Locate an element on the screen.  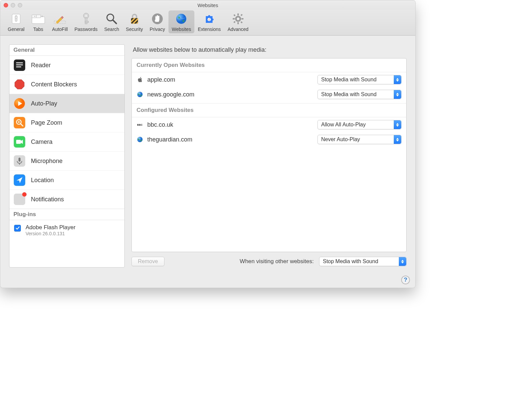
key-icon is located at coordinates (86, 19).